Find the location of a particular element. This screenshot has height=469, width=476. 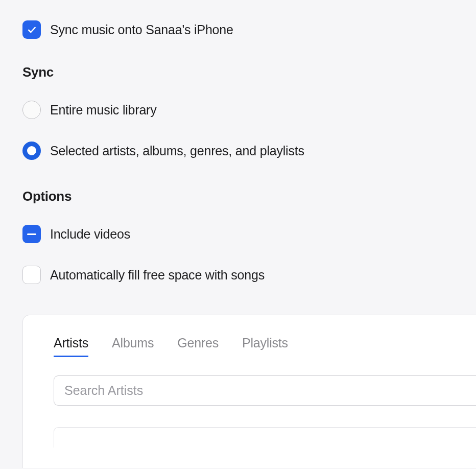

auto-fill-row: Automatically fill free space with songs is located at coordinates (249, 275).